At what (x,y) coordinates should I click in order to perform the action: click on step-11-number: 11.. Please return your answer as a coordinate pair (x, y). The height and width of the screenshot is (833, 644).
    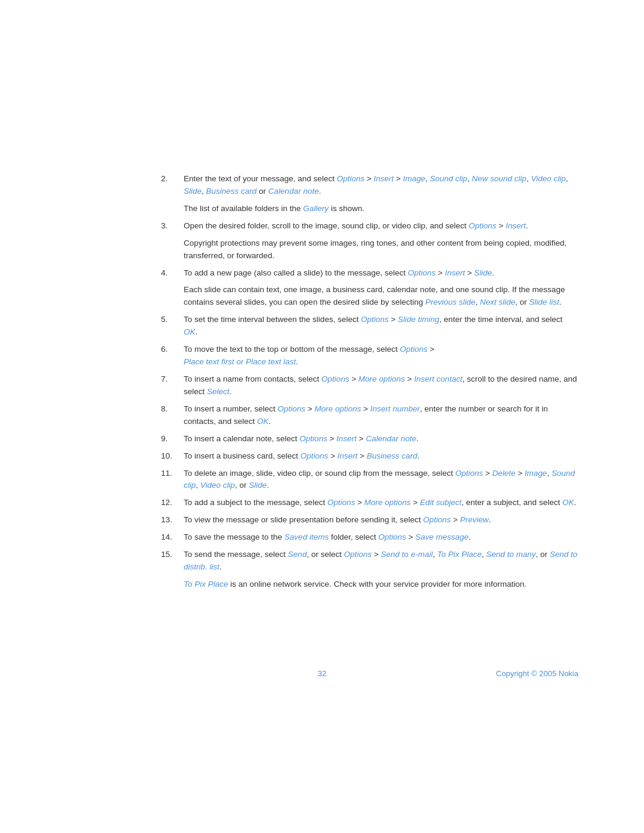
    Looking at the image, I should click on (172, 473).